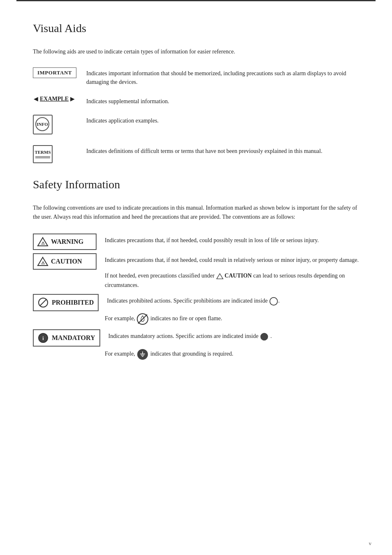  Describe the element at coordinates (223, 77) in the screenshot. I see `important-description: Indicates important information that sho…` at that location.